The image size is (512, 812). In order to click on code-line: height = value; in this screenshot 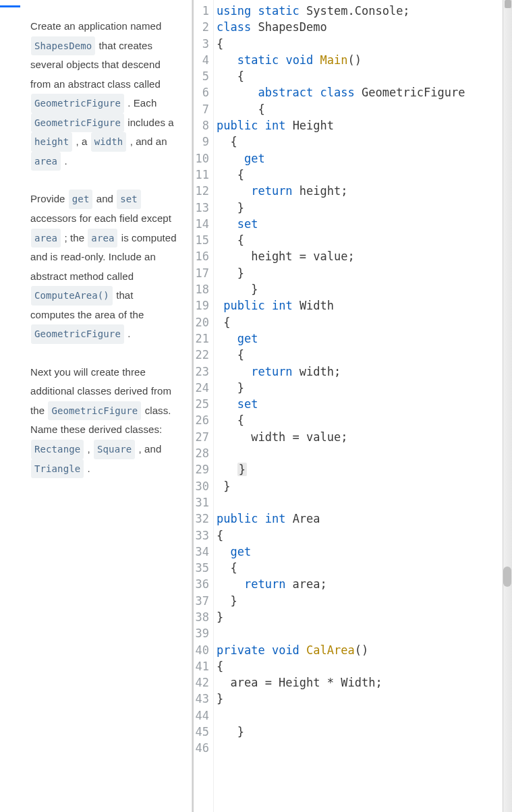, I will do `click(364, 256)`.